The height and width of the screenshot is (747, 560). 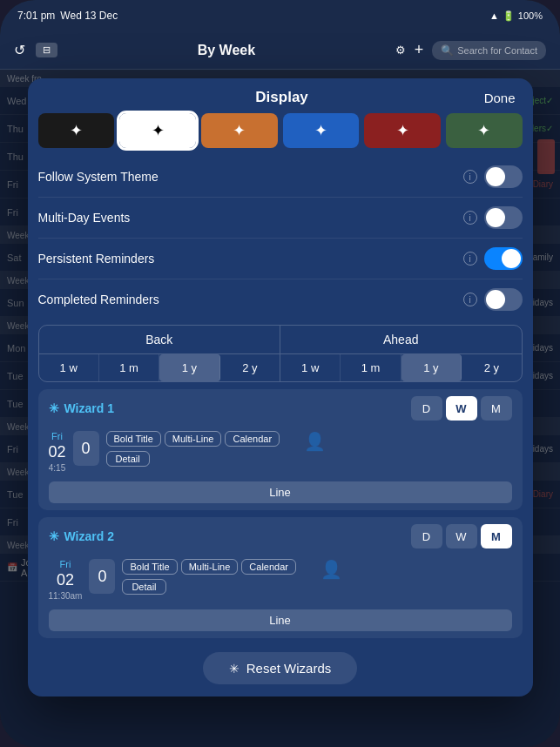 I want to click on theme-star-black: ✦, so click(x=77, y=131).